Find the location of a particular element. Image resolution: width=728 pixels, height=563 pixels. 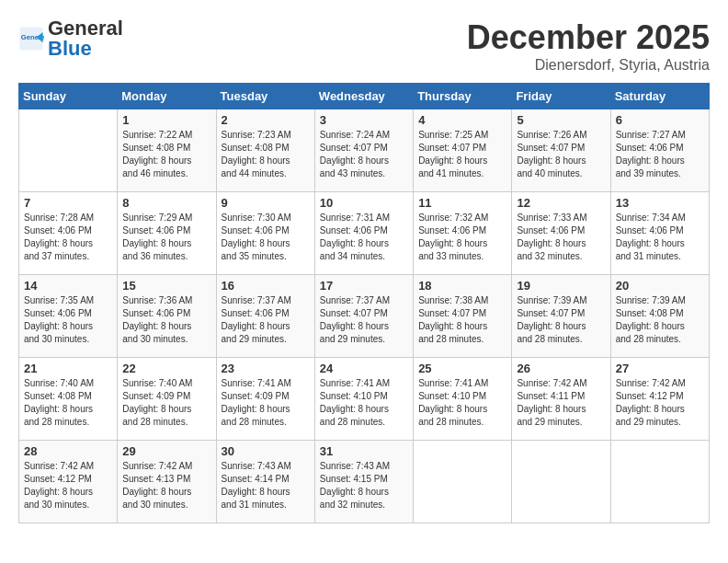

calendar-cell: 24Sunrise: 7:41 AM Sunset: 4:10 PM Dayli… is located at coordinates (364, 399).